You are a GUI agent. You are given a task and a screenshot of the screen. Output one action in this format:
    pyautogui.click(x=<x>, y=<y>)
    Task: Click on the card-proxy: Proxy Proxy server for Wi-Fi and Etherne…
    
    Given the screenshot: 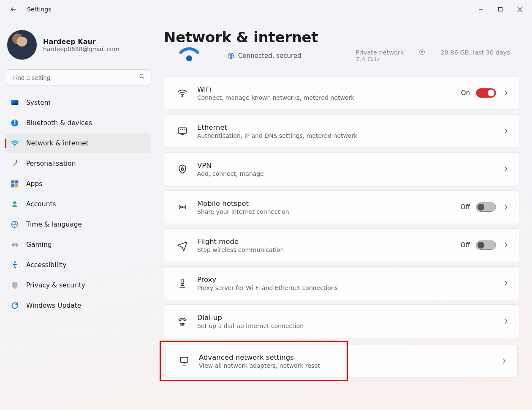 What is the action you would take?
    pyautogui.click(x=342, y=283)
    